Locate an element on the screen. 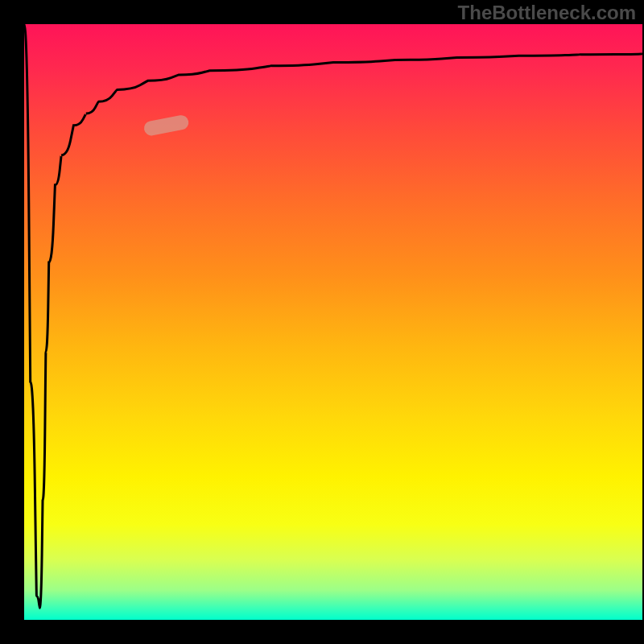 Image resolution: width=644 pixels, height=644 pixels. y-axis-band is located at coordinates (12, 322).